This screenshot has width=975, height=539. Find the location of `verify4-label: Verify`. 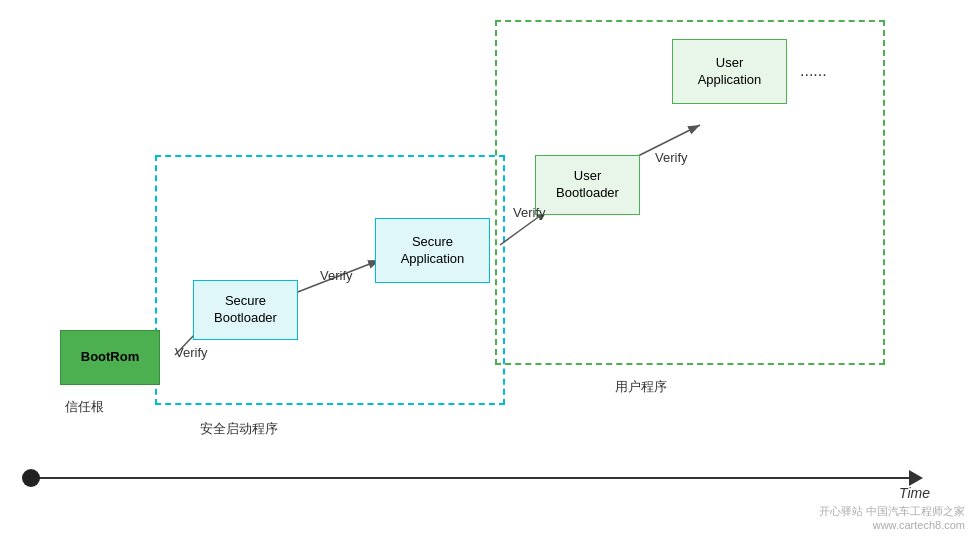

verify4-label: Verify is located at coordinates (672, 158).